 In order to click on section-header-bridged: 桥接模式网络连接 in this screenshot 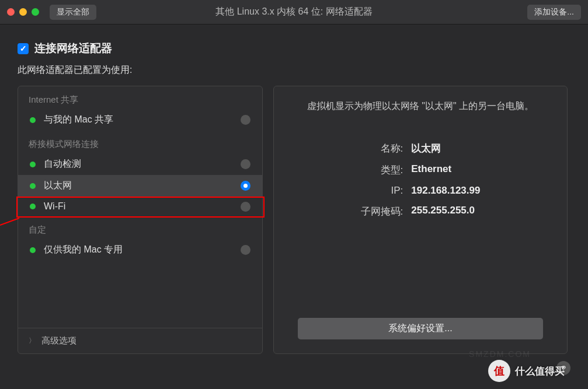, I will do `click(140, 142)`.